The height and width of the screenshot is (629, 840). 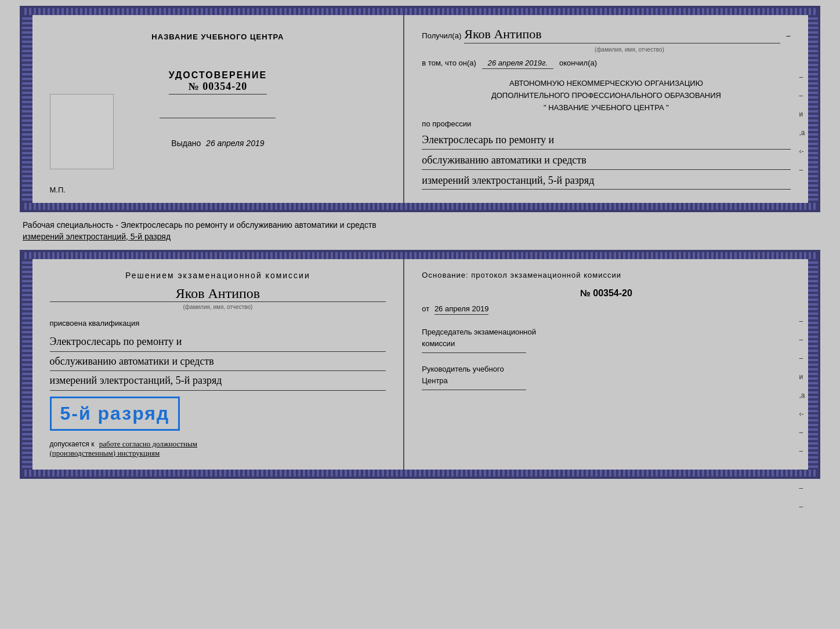 What do you see at coordinates (420, 226) in the screenshot?
I see `between-line1: Рабочая специальность - Электрослесарь п…` at bounding box center [420, 226].